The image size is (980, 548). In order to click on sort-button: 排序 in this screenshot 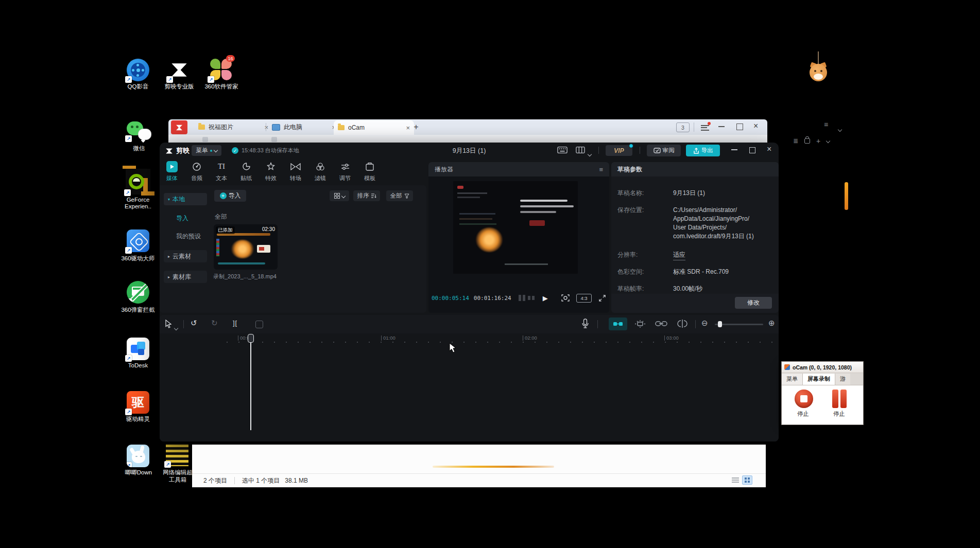, I will do `click(367, 196)`.